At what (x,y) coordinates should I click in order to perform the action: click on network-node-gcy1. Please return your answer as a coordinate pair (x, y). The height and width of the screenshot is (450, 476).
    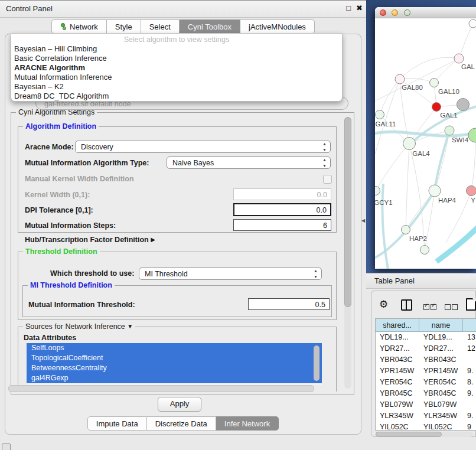
    Looking at the image, I should click on (378, 191).